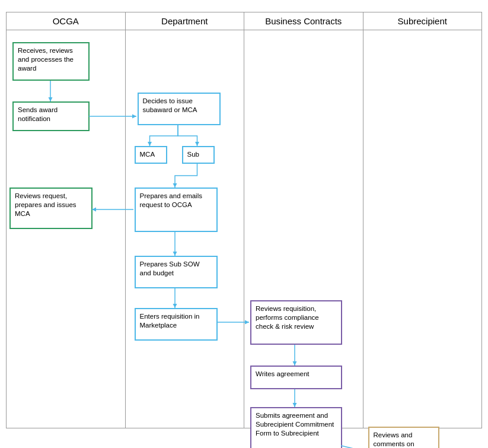 This screenshot has width=488, height=448. I want to click on flow-box-box9: Enters requisition in Marketplace, so click(176, 324).